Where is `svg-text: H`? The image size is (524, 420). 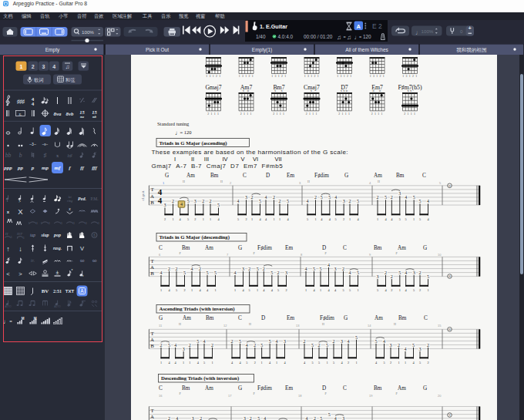 svg-text: H is located at coordinates (183, 182).